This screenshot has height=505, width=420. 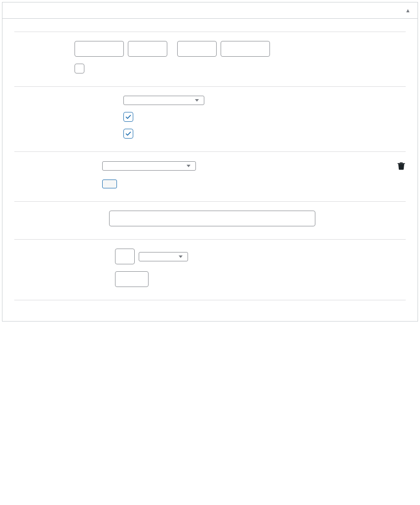 What do you see at coordinates (210, 11) in the screenshot?
I see `metabox-header: ▲` at bounding box center [210, 11].